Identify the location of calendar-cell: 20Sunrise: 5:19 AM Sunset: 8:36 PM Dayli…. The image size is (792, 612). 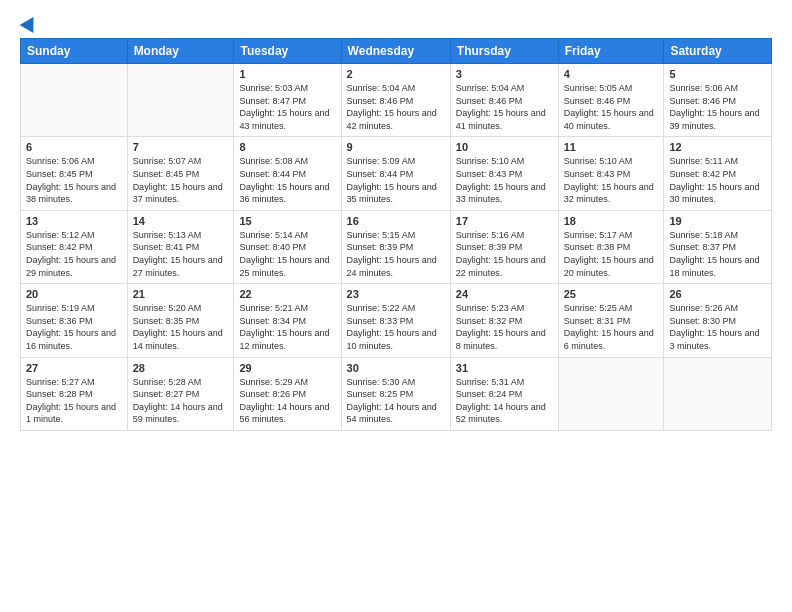
(74, 320).